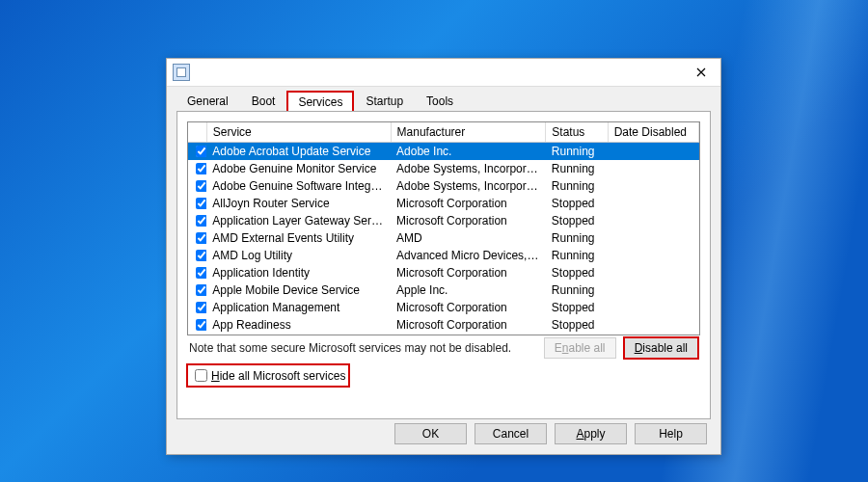  What do you see at coordinates (469, 255) in the screenshot?
I see `cell-manufacturer: Advanced Micro Devices, I...` at bounding box center [469, 255].